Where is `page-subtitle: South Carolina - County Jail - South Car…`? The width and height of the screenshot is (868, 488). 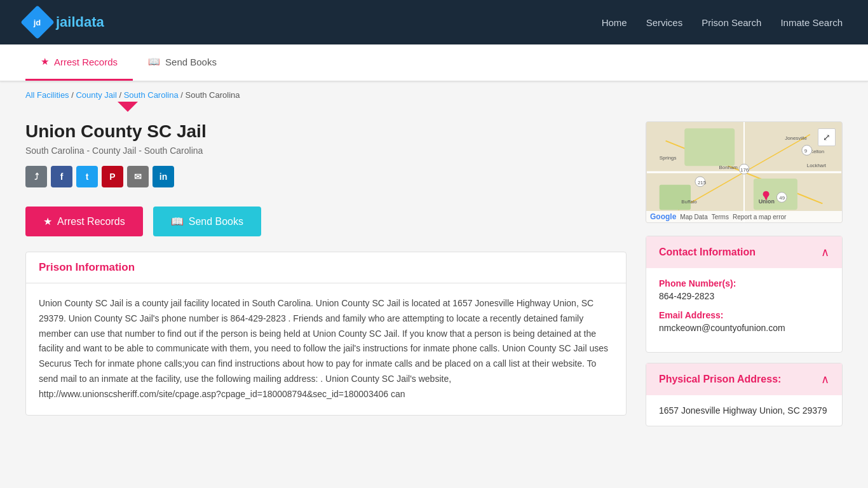
page-subtitle: South Carolina - County Jail - South Car… is located at coordinates (326, 151).